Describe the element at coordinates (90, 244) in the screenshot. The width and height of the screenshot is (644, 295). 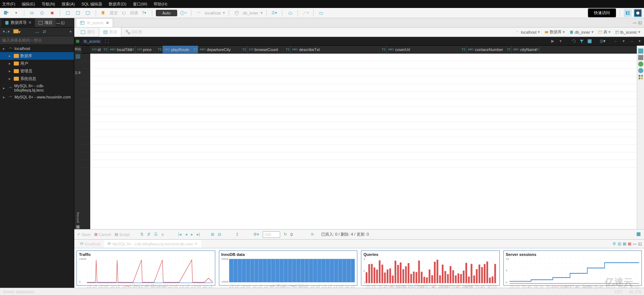
I see `bottom-tab-localhost: ⟳localhost` at that location.